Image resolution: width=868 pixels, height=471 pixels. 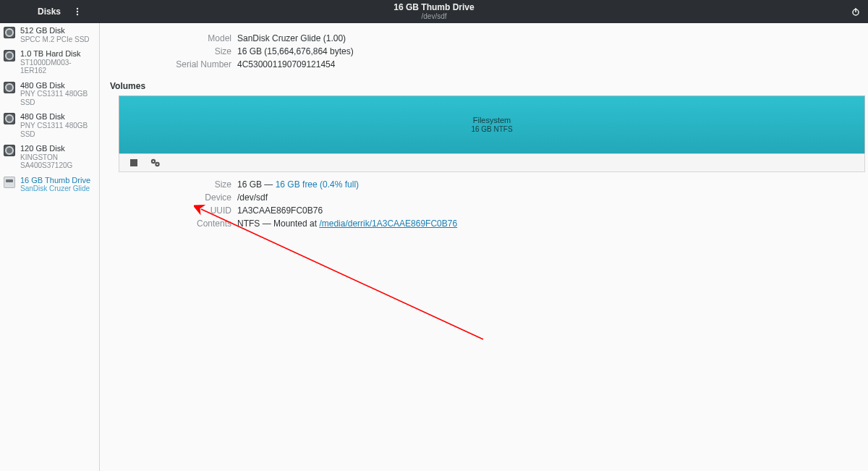 I want to click on sidebar-item-sublabel: KINGSTON SA400S37120G, so click(x=58, y=162).